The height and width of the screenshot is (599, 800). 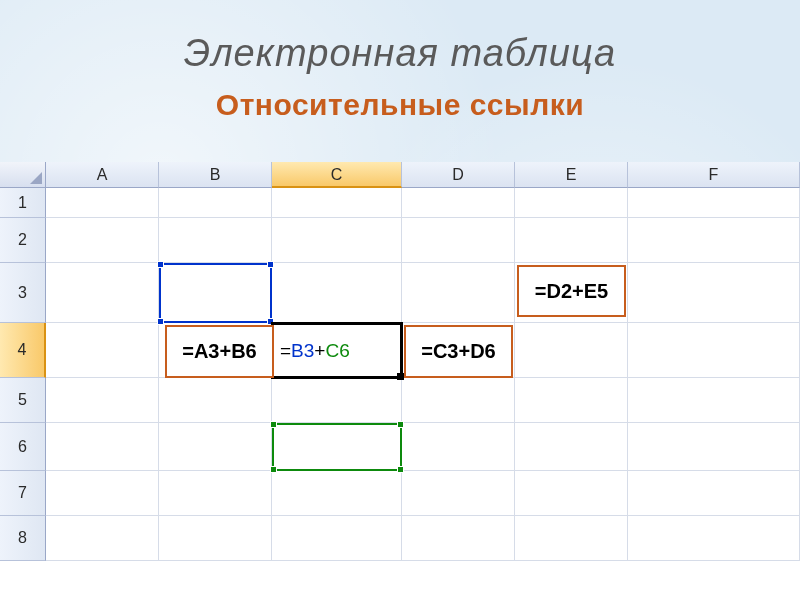 What do you see at coordinates (302, 351) in the screenshot?
I see `formula-ref-b3: B3` at bounding box center [302, 351].